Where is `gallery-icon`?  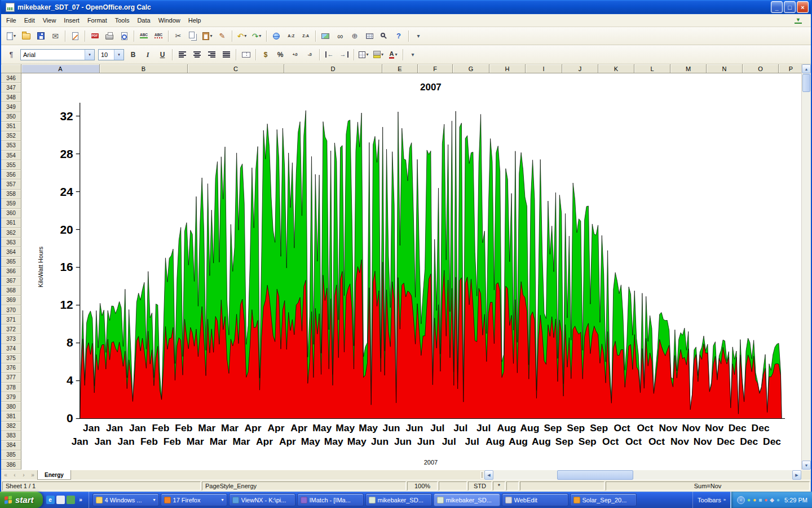
gallery-icon is located at coordinates (325, 36).